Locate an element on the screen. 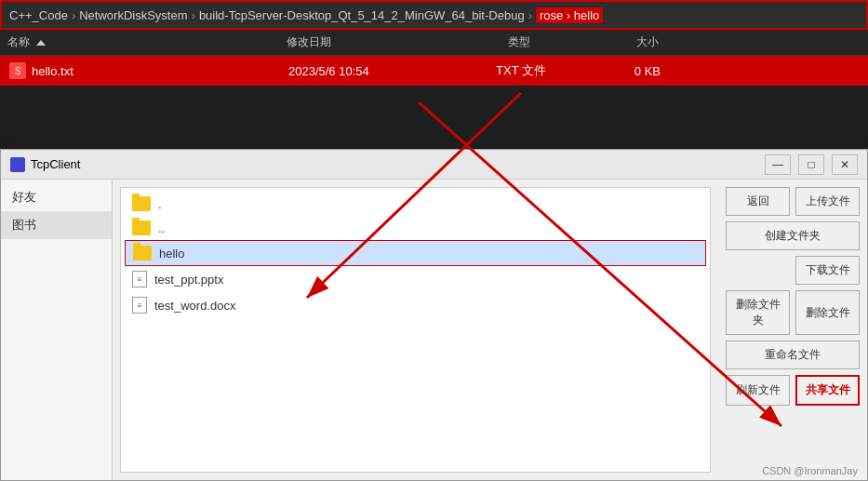 The height and width of the screenshot is (481, 868). browser-item-word: ≡ test_word.docx is located at coordinates (415, 305).